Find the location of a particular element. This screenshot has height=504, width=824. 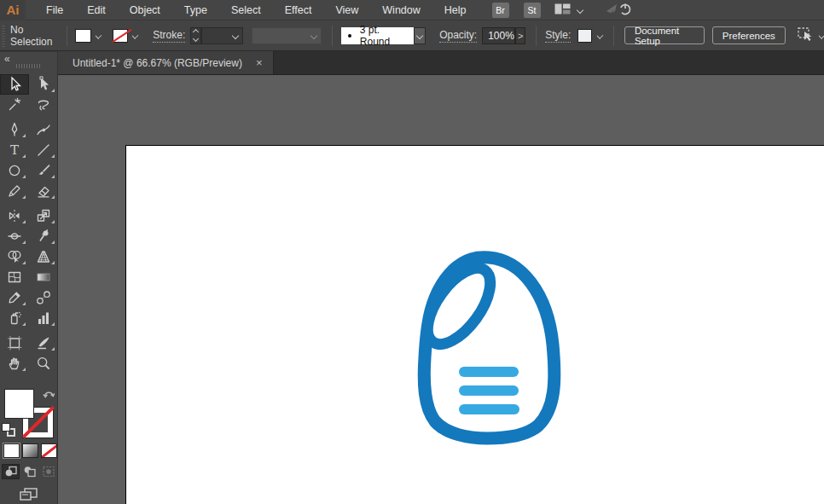

blend-tool-icon is located at coordinates (44, 298).